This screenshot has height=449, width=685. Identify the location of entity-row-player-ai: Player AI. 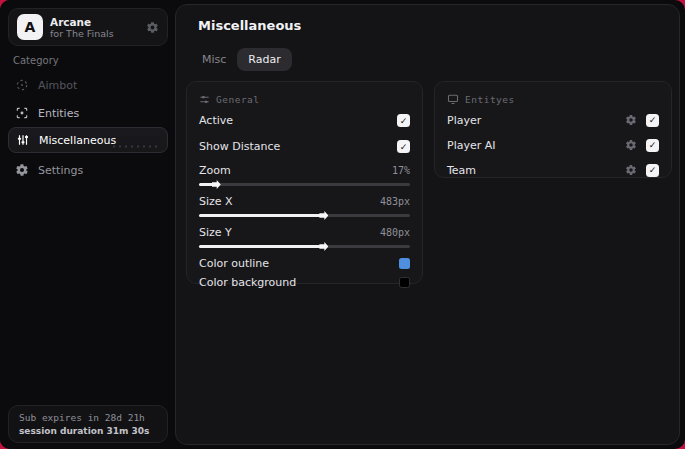
(553, 145).